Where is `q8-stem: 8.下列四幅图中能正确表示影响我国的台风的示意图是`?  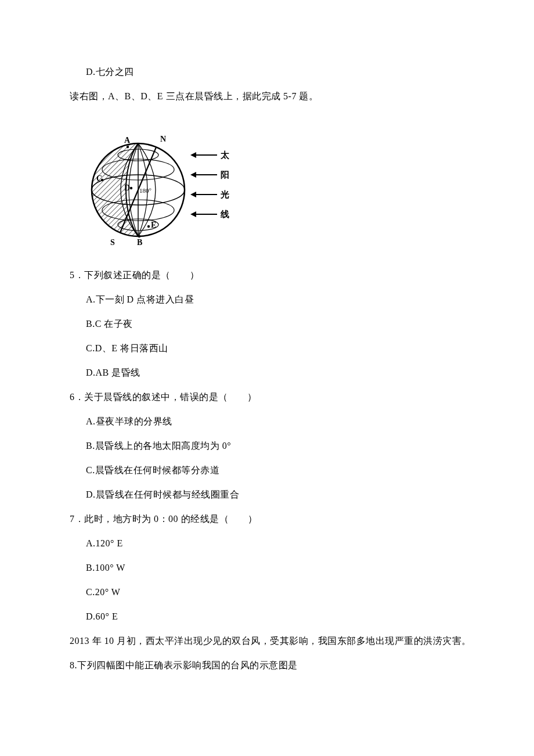
q8-stem: 8.下列四幅图中能正确表示影响我国的台风的示意图是 is located at coordinates (280, 665).